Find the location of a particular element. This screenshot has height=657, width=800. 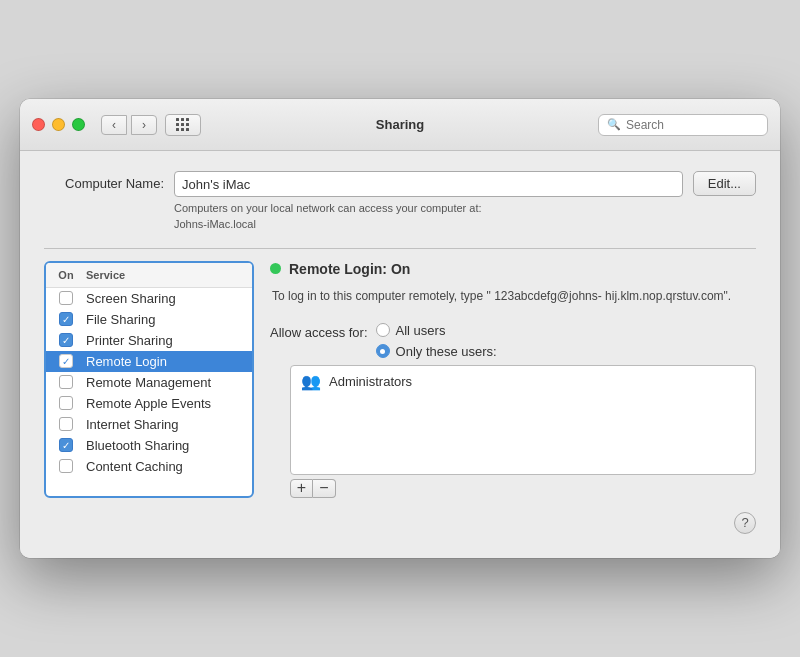

edit-button: Edit... is located at coordinates (724, 184).